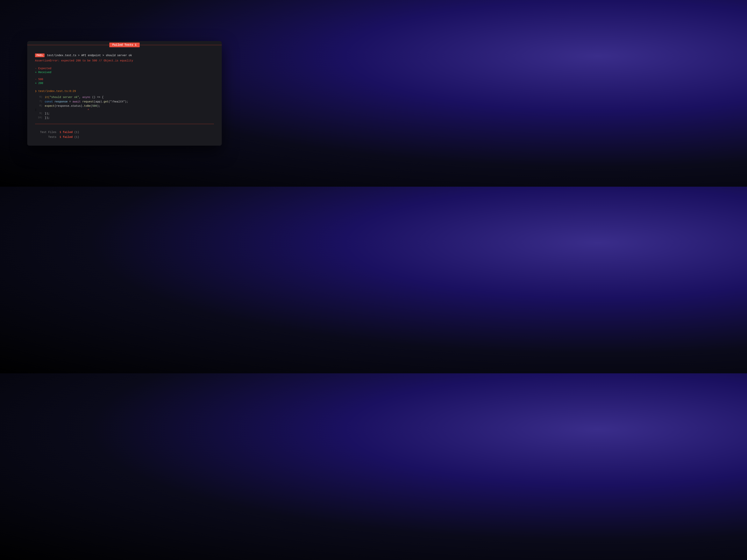 The height and width of the screenshot is (560, 747). What do you see at coordinates (57, 91) in the screenshot?
I see `code-location-path: test/index.test.ts:8:29` at bounding box center [57, 91].